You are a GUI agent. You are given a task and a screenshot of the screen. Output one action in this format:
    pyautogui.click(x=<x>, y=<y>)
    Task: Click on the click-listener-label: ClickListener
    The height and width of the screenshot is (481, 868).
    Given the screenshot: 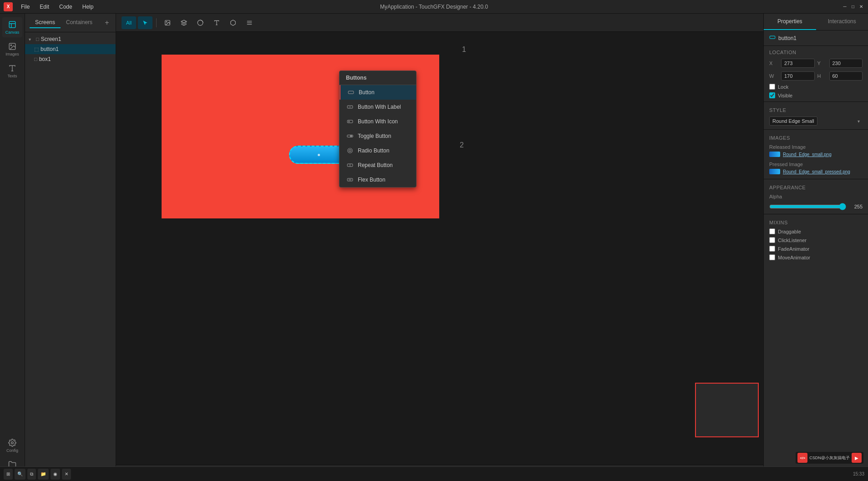 What is the action you would take?
    pyautogui.click(x=792, y=240)
    